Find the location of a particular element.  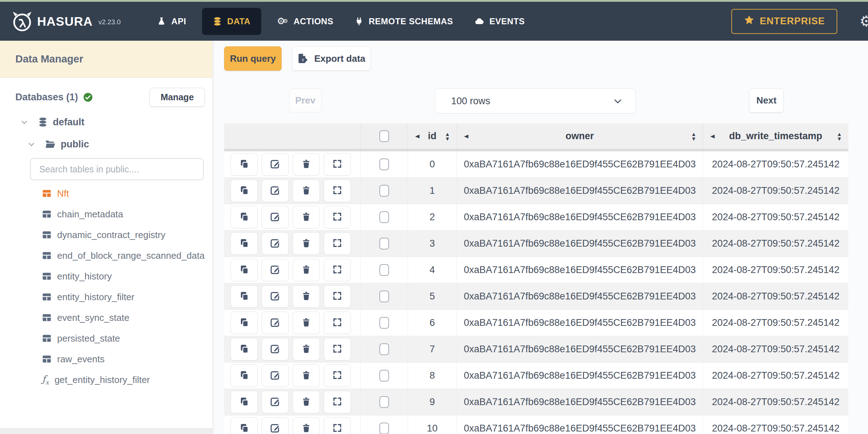

manage-button: Manage is located at coordinates (177, 97).